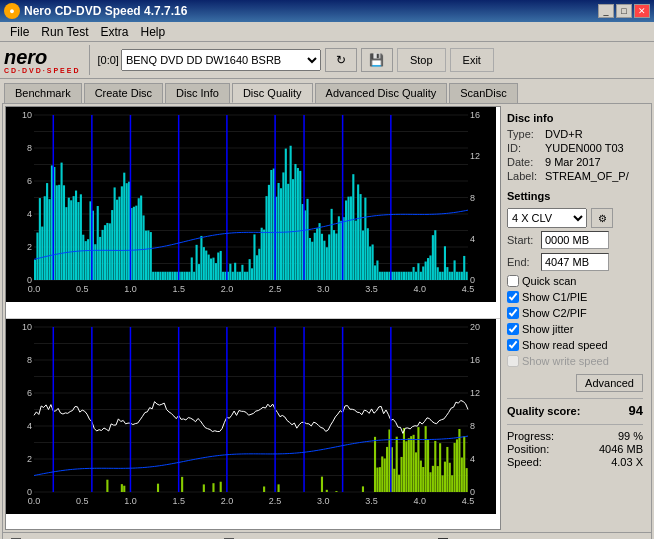 The height and width of the screenshot is (539, 654). What do you see at coordinates (584, 148) in the screenshot?
I see `id-value: YUDEN000 T03` at bounding box center [584, 148].